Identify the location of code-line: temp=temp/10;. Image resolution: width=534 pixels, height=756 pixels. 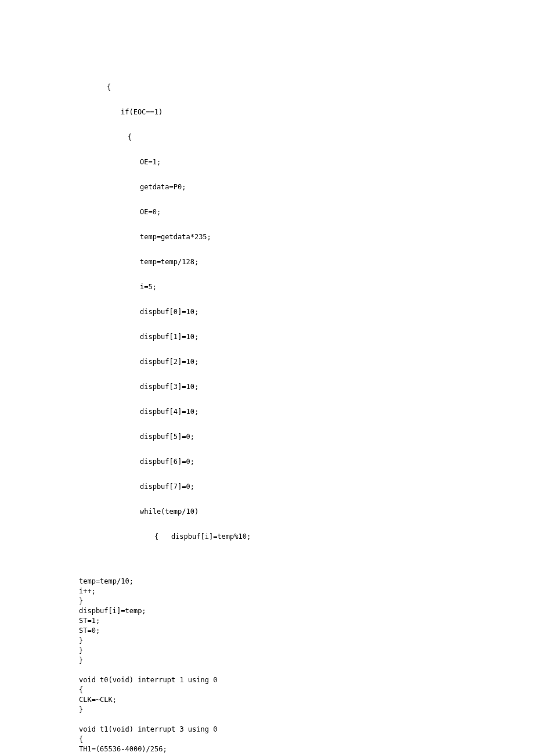
(272, 582).